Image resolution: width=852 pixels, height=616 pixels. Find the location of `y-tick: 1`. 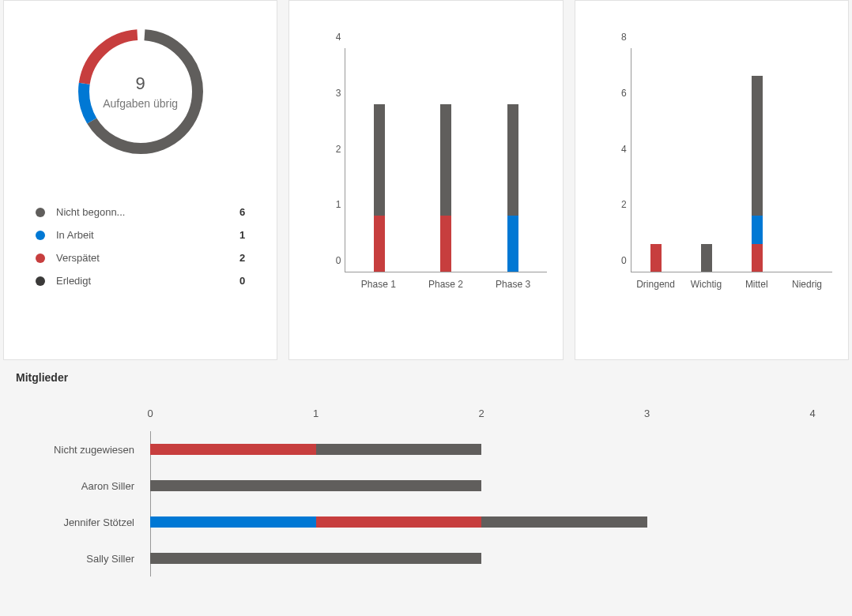

y-tick: 1 is located at coordinates (331, 205).